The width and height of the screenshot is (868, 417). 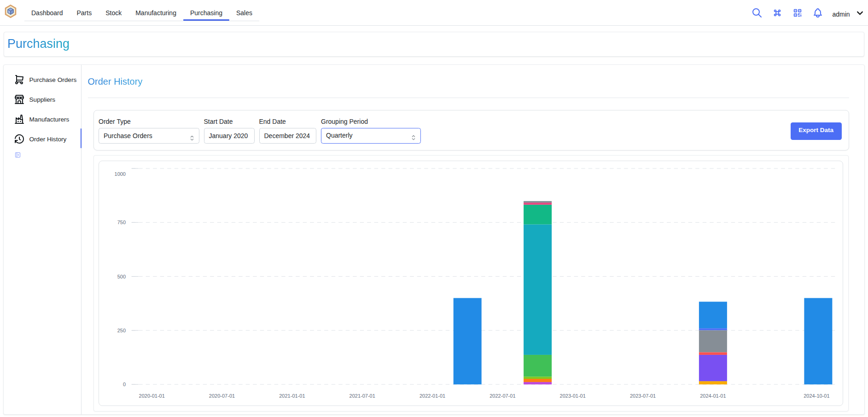 What do you see at coordinates (122, 277) in the screenshot?
I see `svg-text: 500` at bounding box center [122, 277].